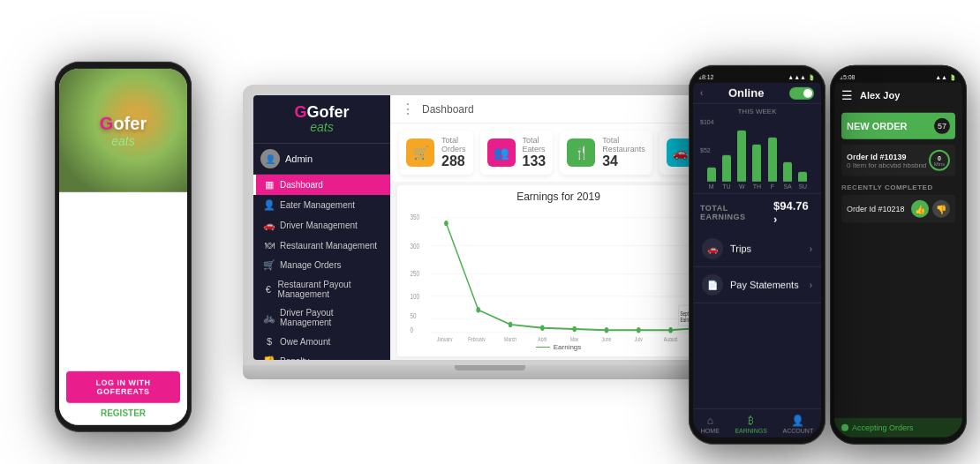  I want to click on right-time: 15:08, so click(848, 78).